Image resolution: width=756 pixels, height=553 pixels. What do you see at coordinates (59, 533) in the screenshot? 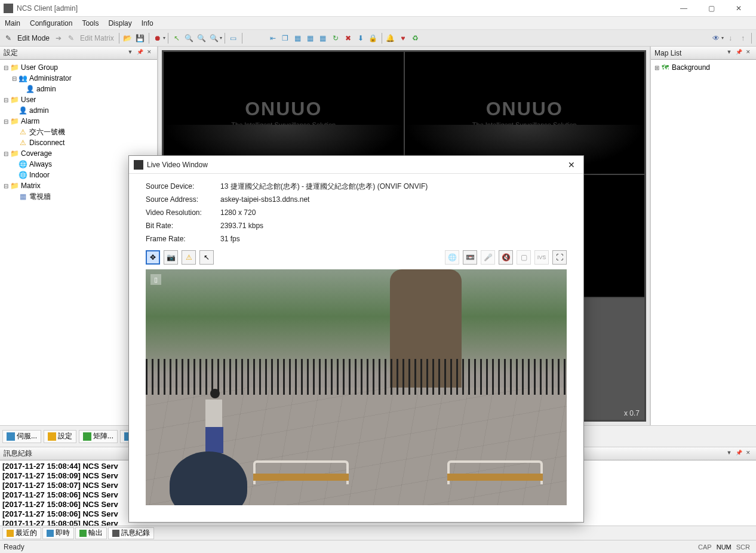
I see `log-tab-realtime: 即時` at bounding box center [59, 533].